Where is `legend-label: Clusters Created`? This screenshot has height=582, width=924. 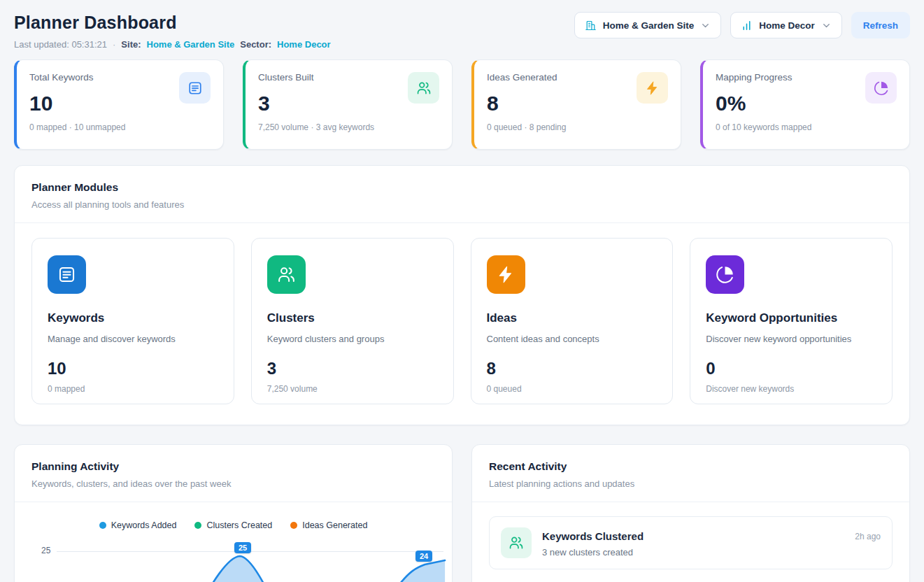 legend-label: Clusters Created is located at coordinates (239, 525).